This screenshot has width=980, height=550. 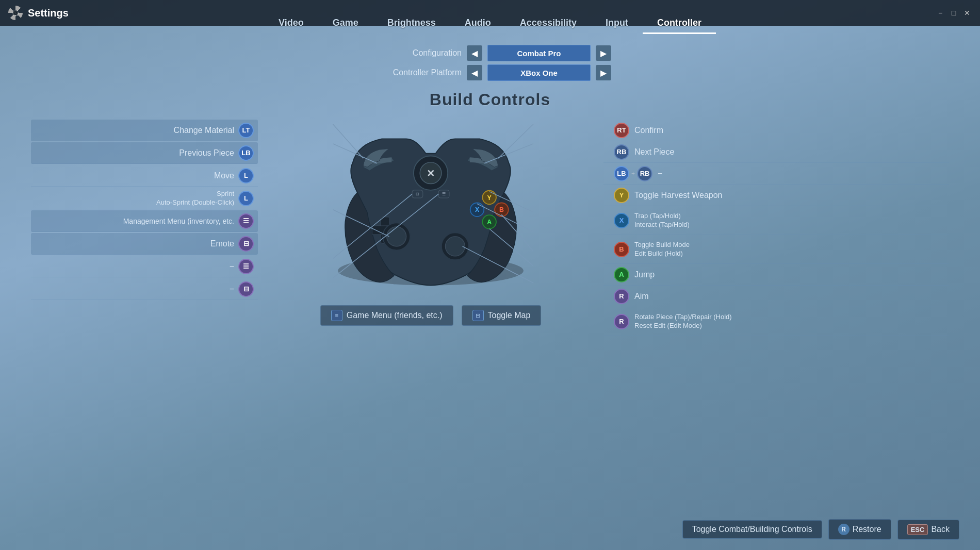 I want to click on previous-piece-label: Previous Piece, so click(x=133, y=153).